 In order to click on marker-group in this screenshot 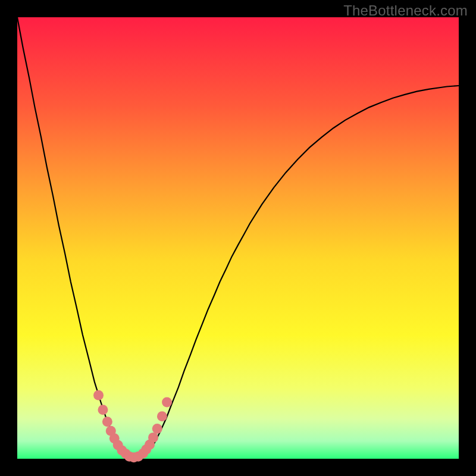, I will do `click(133, 427)`.